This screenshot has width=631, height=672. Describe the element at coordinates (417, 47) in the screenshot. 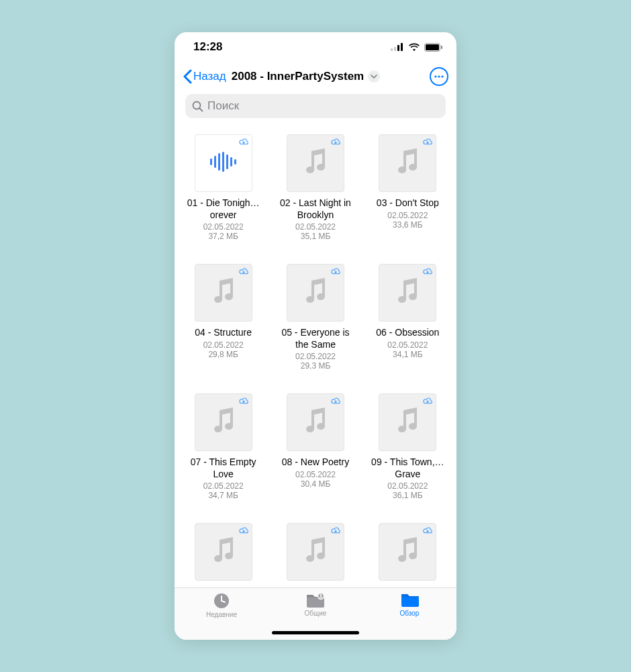

I see `status-right` at that location.